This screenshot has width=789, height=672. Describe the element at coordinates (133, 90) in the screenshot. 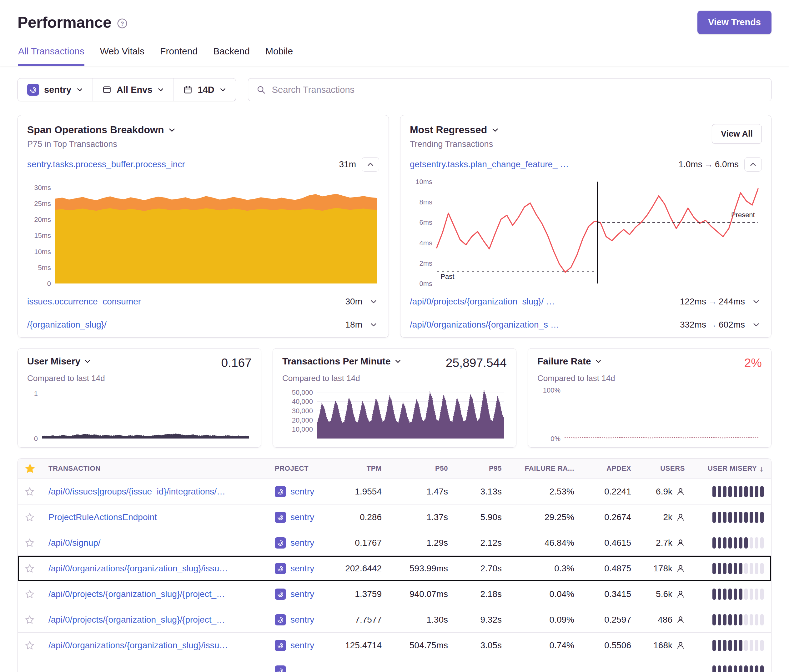

I see `environment-filter: All Envs` at that location.